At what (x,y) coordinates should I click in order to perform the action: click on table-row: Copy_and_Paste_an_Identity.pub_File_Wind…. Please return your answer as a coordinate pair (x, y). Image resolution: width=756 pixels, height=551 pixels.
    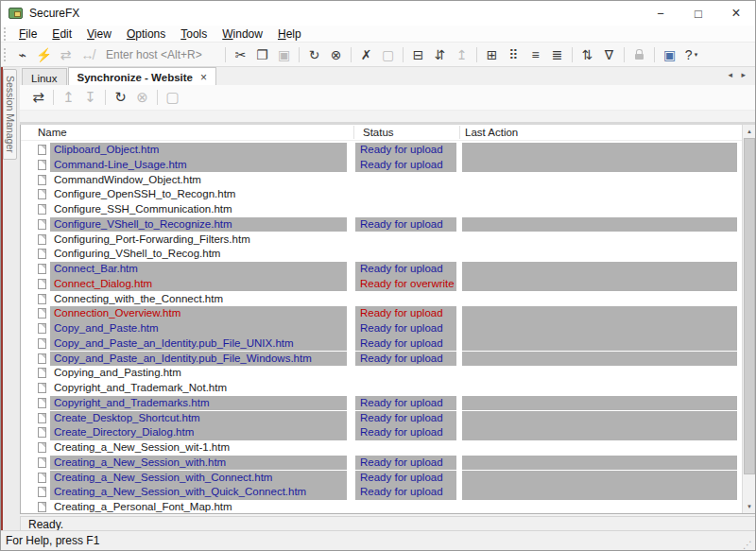
    Looking at the image, I should click on (382, 359).